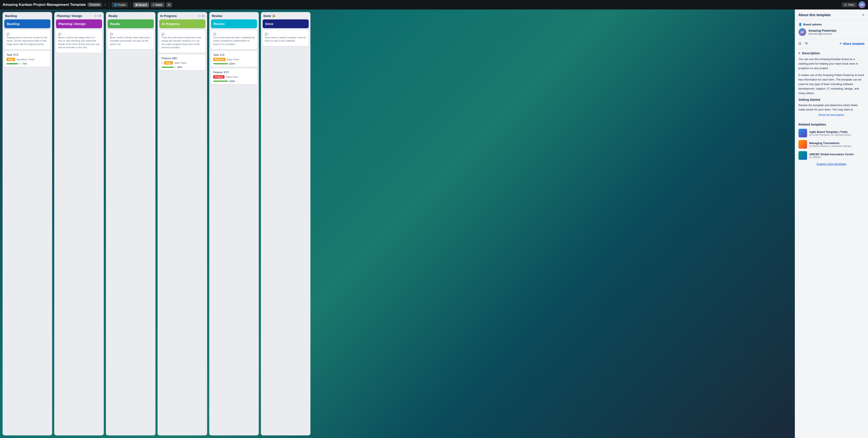 This screenshot has width=868, height=438. I want to click on list-review-header: Review, so click(234, 16).